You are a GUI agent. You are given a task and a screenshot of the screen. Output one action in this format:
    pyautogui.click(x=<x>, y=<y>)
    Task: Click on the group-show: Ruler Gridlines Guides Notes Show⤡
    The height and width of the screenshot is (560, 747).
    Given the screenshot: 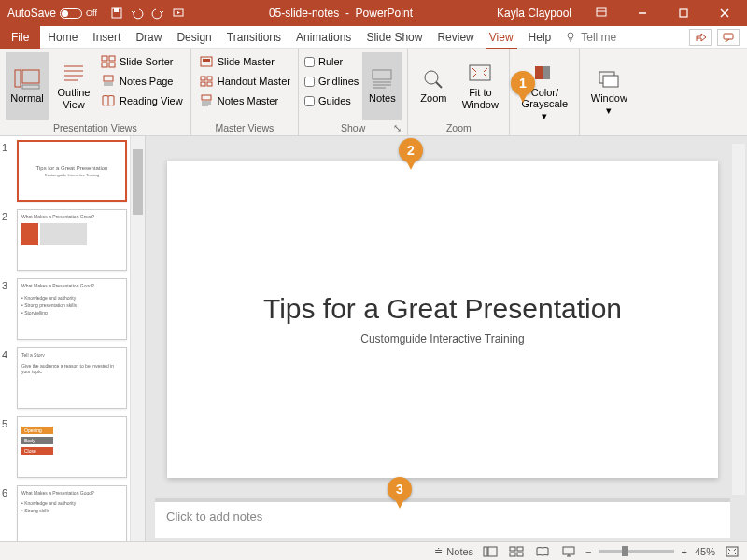 What is the action you would take?
    pyautogui.click(x=353, y=91)
    